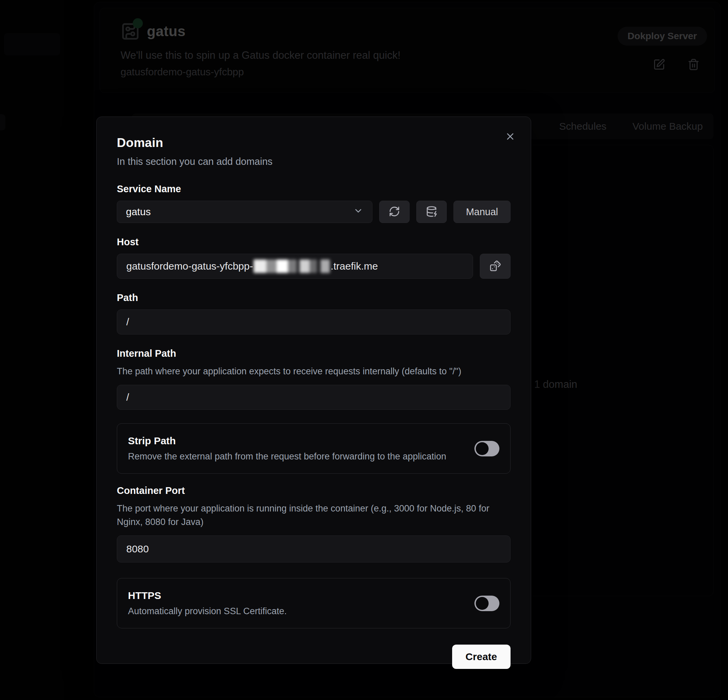 This screenshot has width=728, height=700. What do you see at coordinates (394, 212) in the screenshot?
I see `refresh-services-button` at bounding box center [394, 212].